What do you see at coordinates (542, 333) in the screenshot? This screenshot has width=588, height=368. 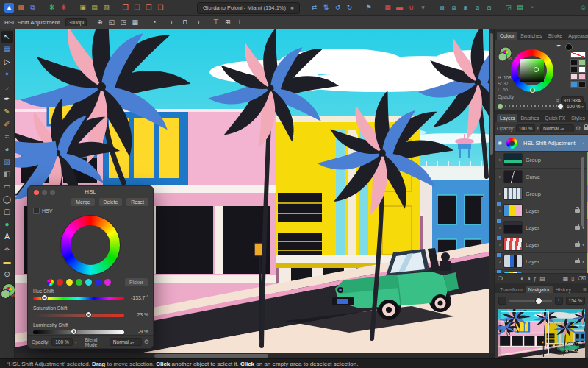 I see `navigator-thumbnail` at bounding box center [542, 333].